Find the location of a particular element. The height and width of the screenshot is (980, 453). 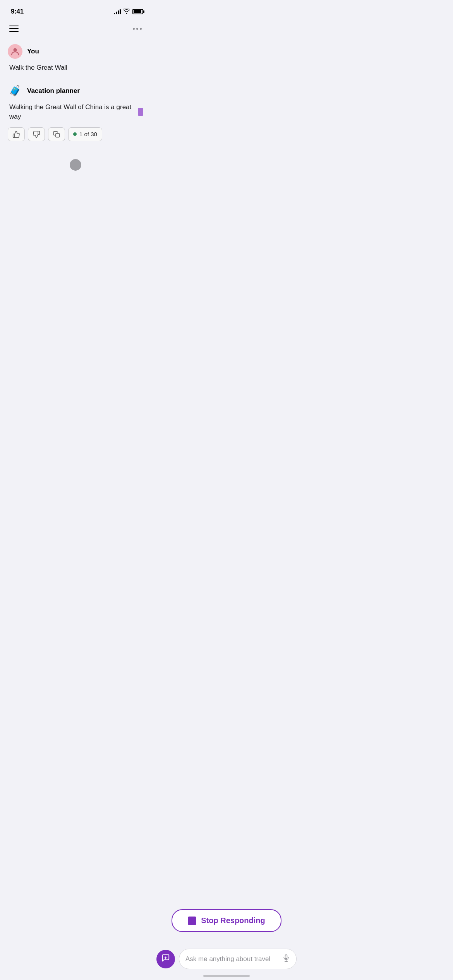

avatar is located at coordinates (15, 51).